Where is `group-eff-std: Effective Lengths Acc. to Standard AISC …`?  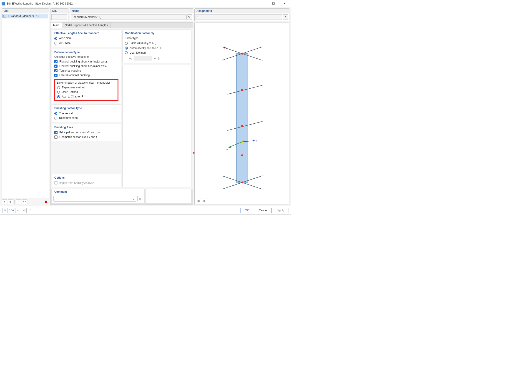
group-eff-std: Effective Lengths Acc. to Standard AISC … is located at coordinates (86, 38).